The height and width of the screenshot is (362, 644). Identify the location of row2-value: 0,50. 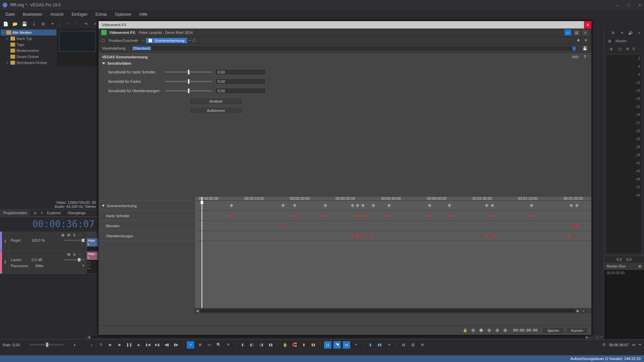
(240, 81).